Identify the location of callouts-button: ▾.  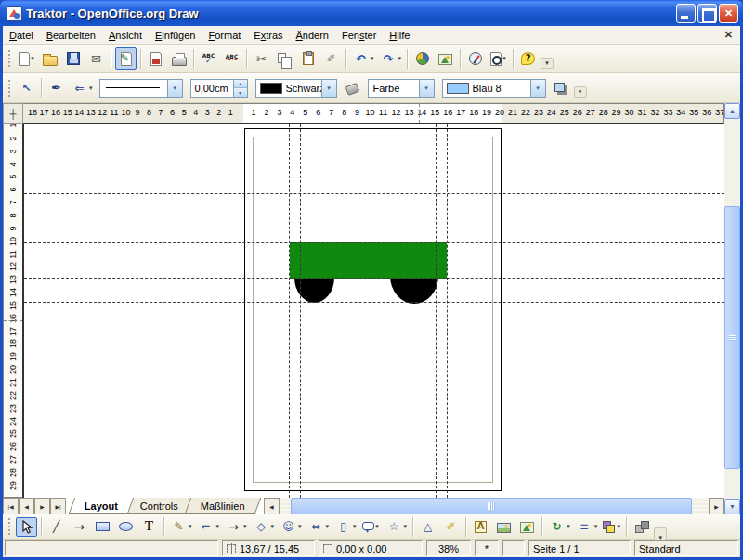
(372, 527).